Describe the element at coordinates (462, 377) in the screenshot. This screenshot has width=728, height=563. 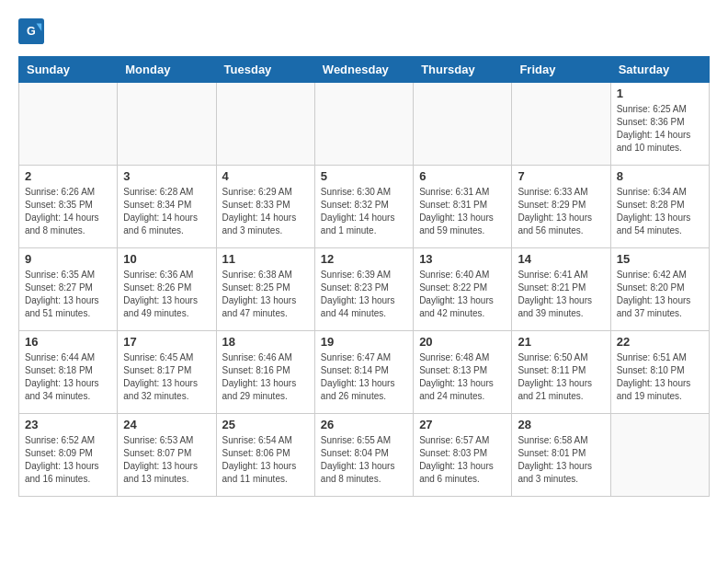
I see `day-info: Sunrise: 6:48 AM Sunset: 8:13 PM Dayligh…` at that location.